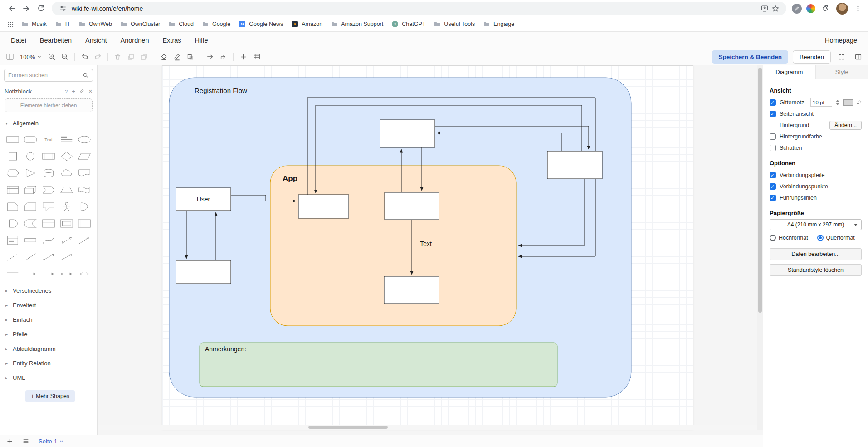 The width and height of the screenshot is (868, 447). I want to click on url-text: wiki.fe-wi.com/e/en/home, so click(415, 9).